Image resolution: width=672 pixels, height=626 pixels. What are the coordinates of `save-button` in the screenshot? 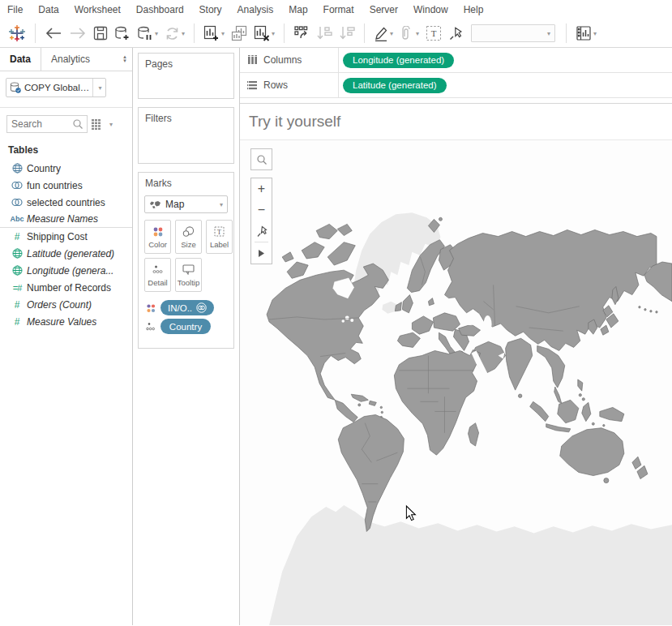 It's located at (101, 33).